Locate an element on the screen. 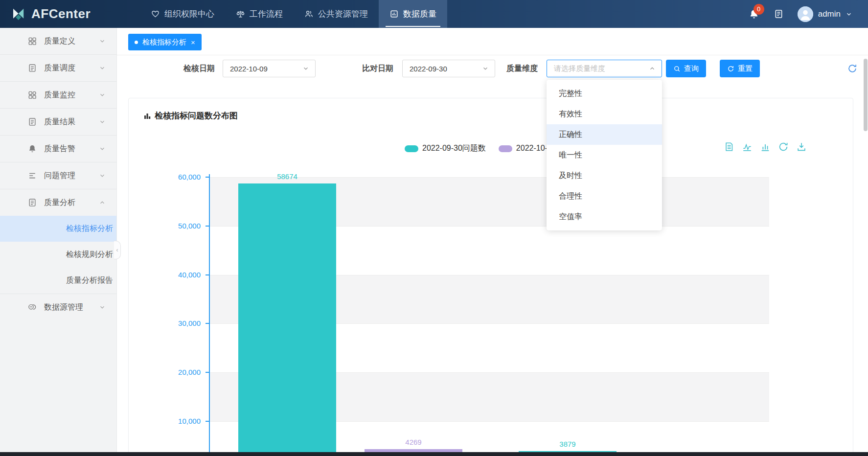 This screenshot has height=456, width=868. notification-badge: 0 is located at coordinates (759, 9).